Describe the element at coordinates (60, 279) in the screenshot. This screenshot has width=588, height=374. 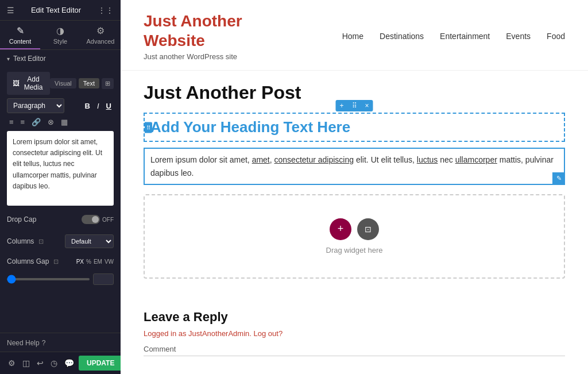
I see `gap-slider-row` at that location.